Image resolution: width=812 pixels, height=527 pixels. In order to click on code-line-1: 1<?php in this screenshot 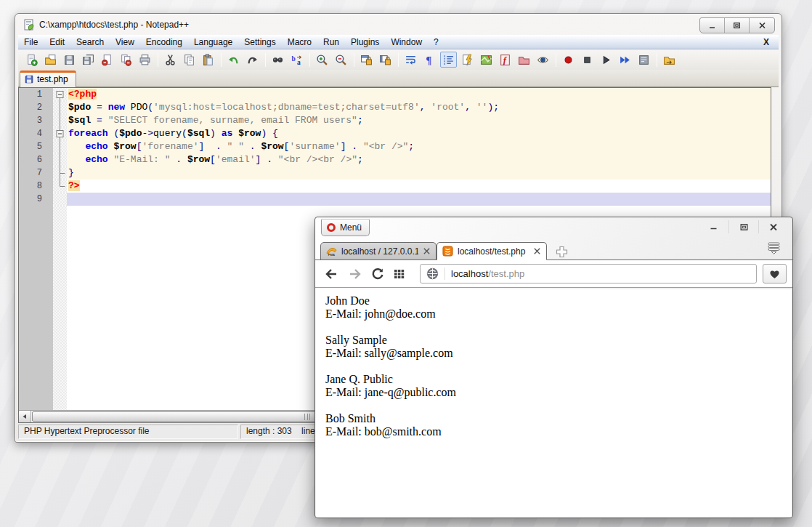, I will do `click(395, 94)`.